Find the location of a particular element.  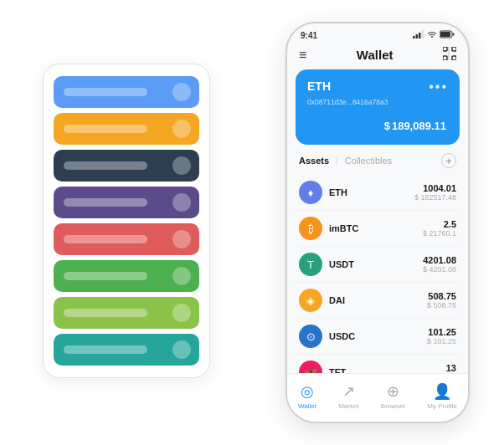

asset-item-eth: ♦ ETH 1004.01 $ 162517.48 is located at coordinates (378, 192).